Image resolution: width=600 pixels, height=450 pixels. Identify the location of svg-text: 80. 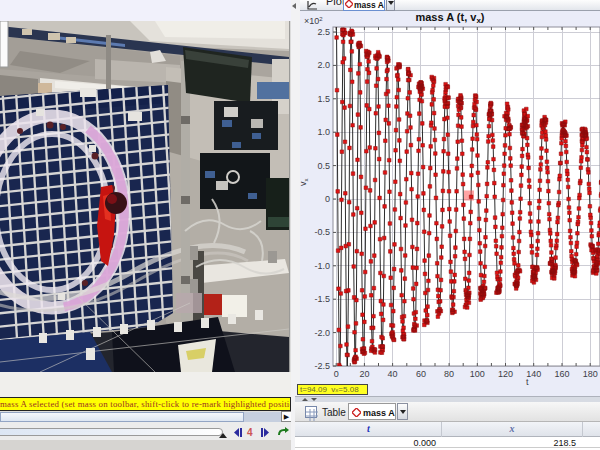
(449, 374).